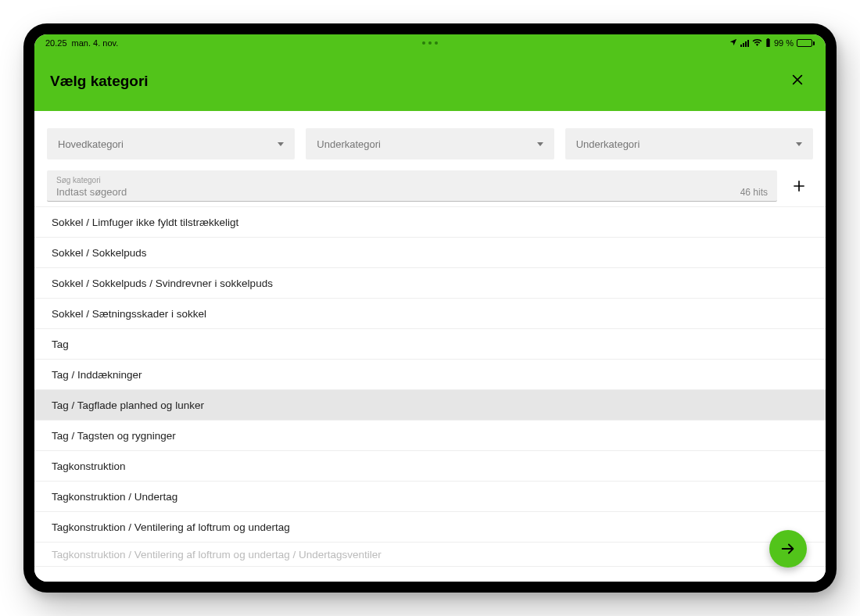 Image resolution: width=860 pixels, height=616 pixels. What do you see at coordinates (89, 466) in the screenshot?
I see `list-item-label: Tagkonstruktion` at bounding box center [89, 466].